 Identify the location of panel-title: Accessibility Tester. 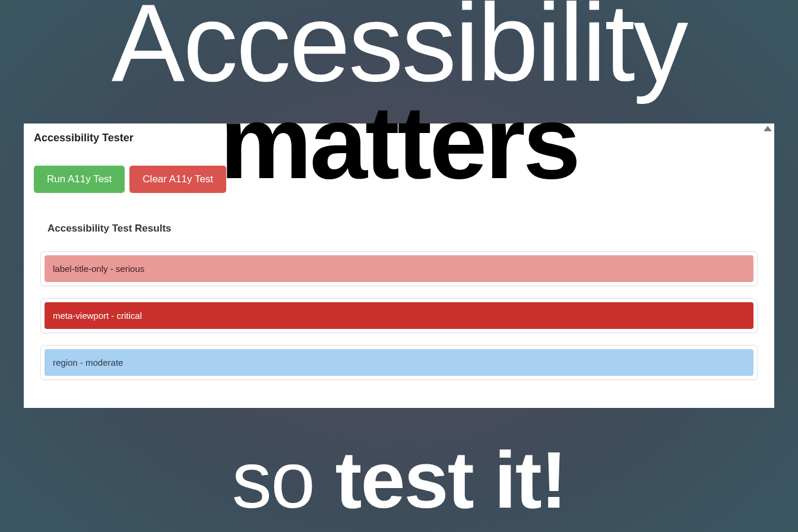
(399, 134).